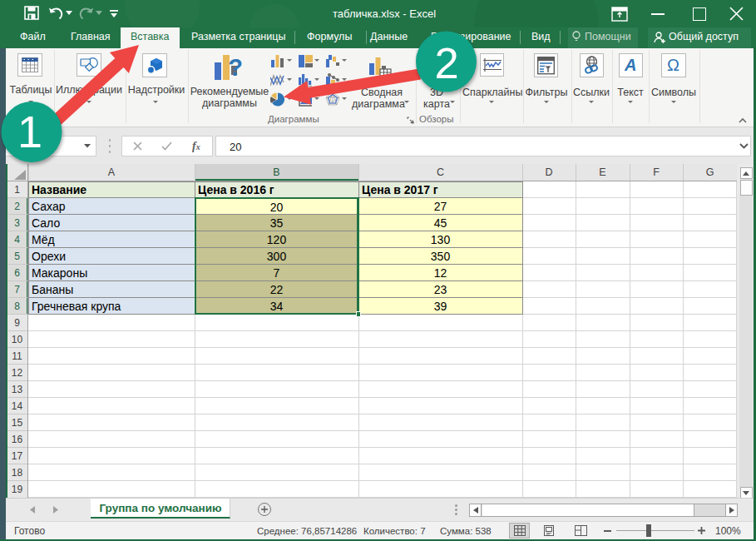  What do you see at coordinates (30, 132) in the screenshot?
I see `svg-text: 1` at bounding box center [30, 132].